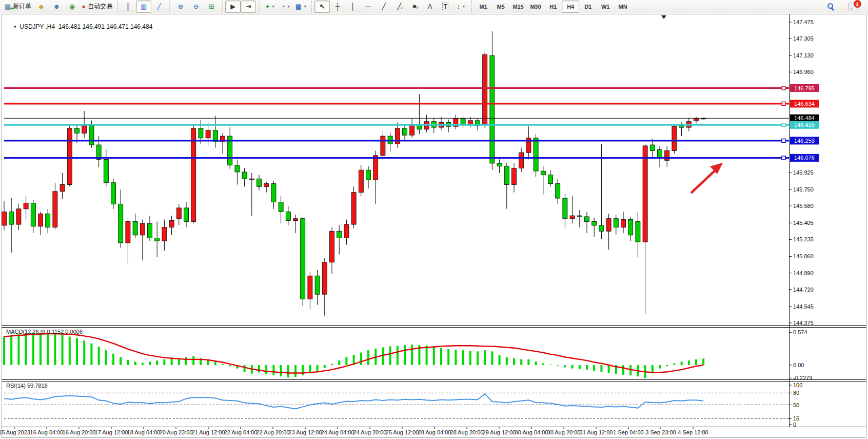  What do you see at coordinates (459, 6) in the screenshot?
I see `arrows-icon: ↕` at bounding box center [459, 6].